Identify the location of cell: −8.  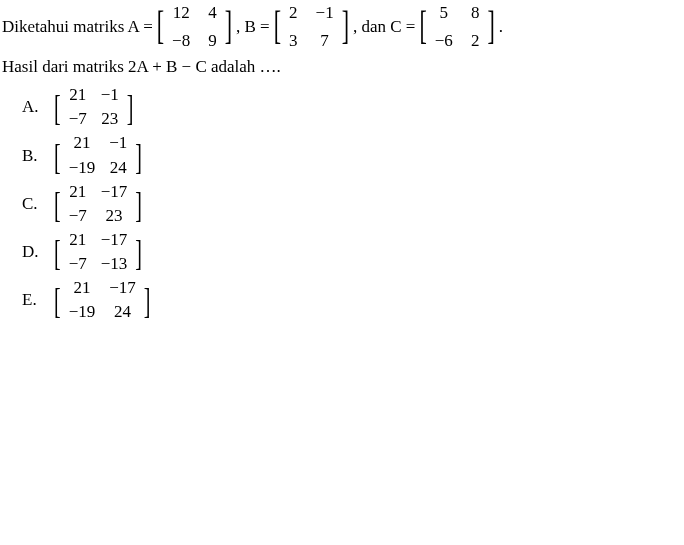
(181, 41).